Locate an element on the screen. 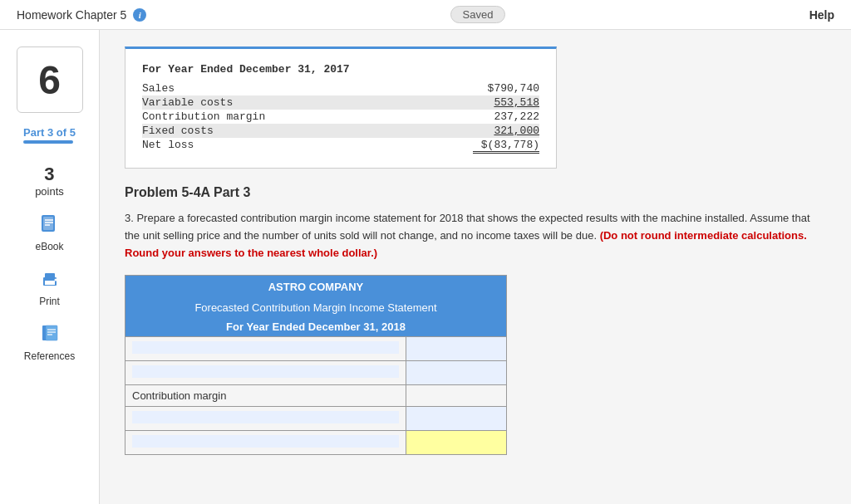 Image resolution: width=851 pixels, height=504 pixels. help-button: Help is located at coordinates (822, 15).